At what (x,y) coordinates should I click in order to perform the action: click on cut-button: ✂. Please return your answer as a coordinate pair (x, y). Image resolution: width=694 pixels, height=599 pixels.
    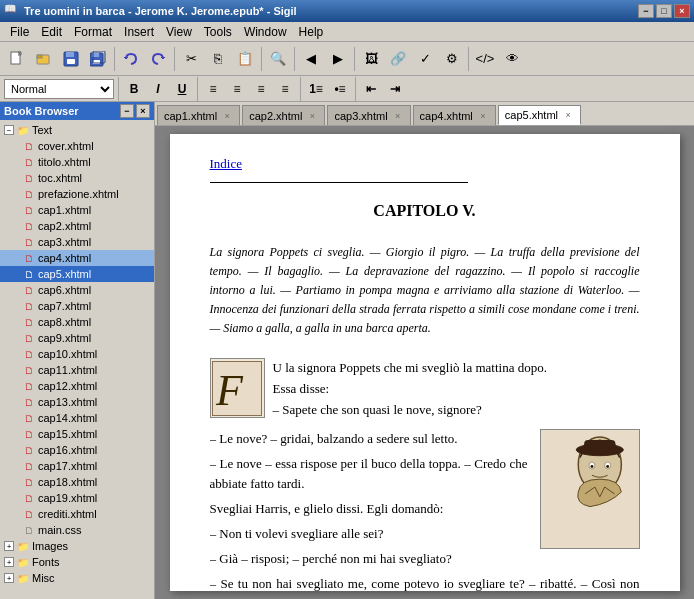
    Looking at the image, I should click on (191, 59).